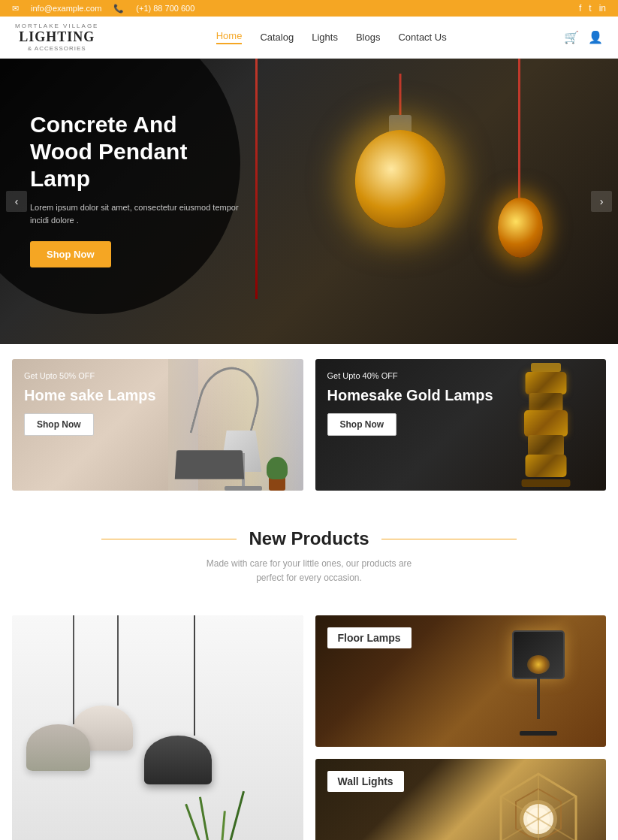 This screenshot has height=840, width=618. Describe the element at coordinates (135, 213) in the screenshot. I see `hero-description: Lorem ipsum dolor sit amet, consectetur …` at that location.